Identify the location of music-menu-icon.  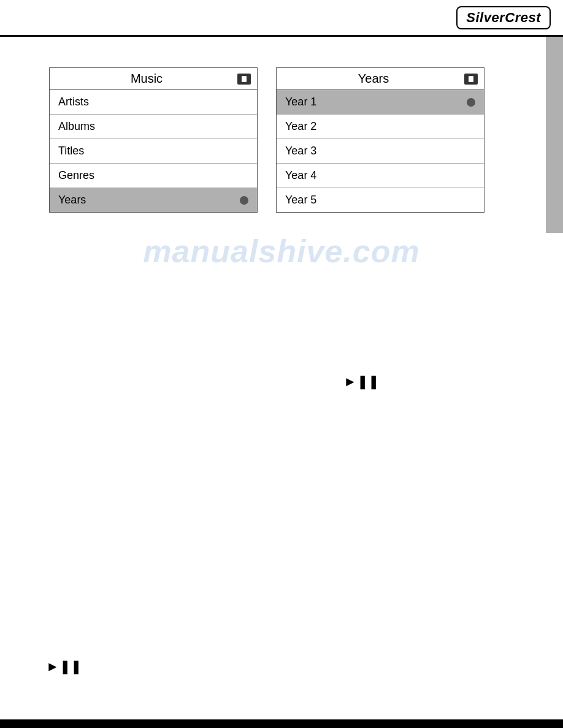
(244, 79).